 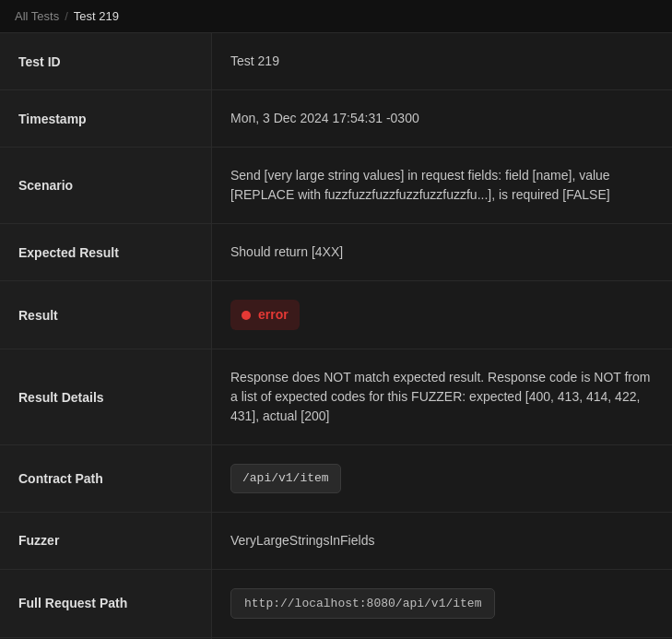 What do you see at coordinates (336, 62) in the screenshot?
I see `table-row: Test IDTest 219` at bounding box center [336, 62].